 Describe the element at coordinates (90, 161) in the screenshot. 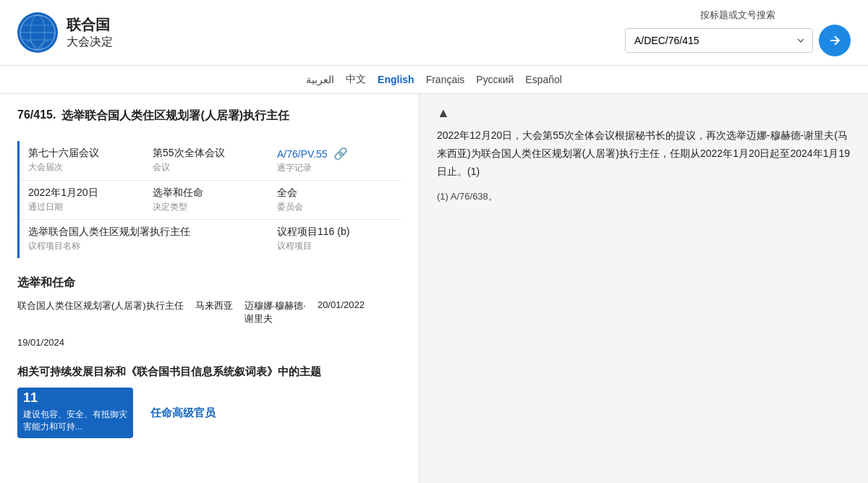

I see `meta-col-session: 第七十六届会议 大会届次` at that location.